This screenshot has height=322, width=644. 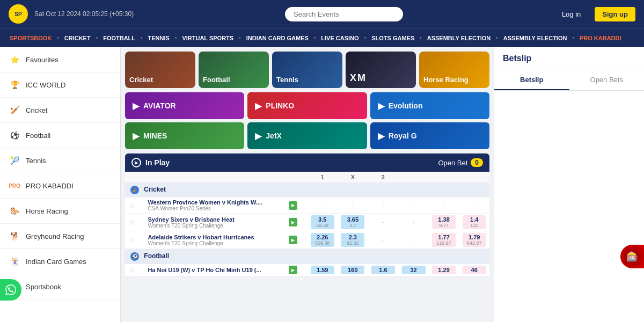 I want to click on jetx-banner: ▶ JetX, so click(x=307, y=136).